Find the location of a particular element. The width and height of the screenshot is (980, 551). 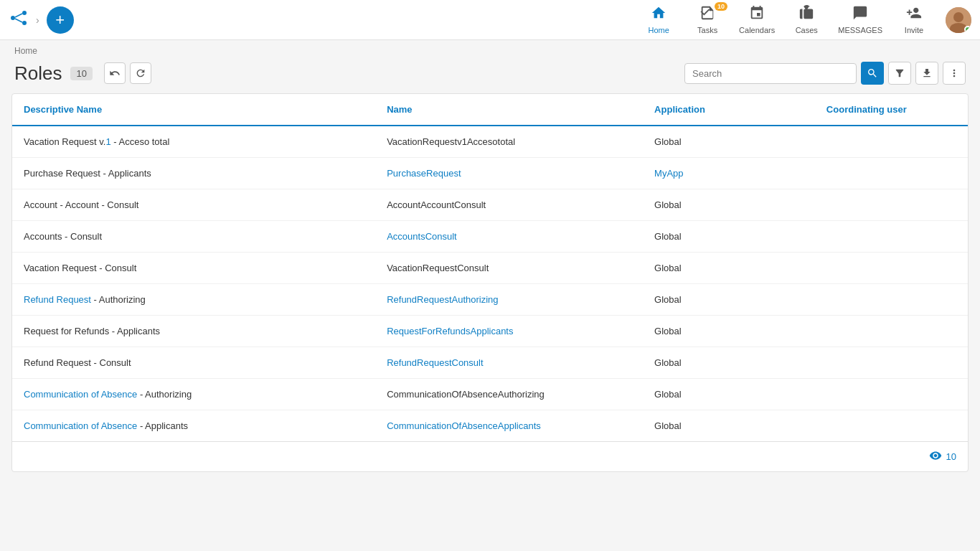

version-link: 1 is located at coordinates (108, 142).